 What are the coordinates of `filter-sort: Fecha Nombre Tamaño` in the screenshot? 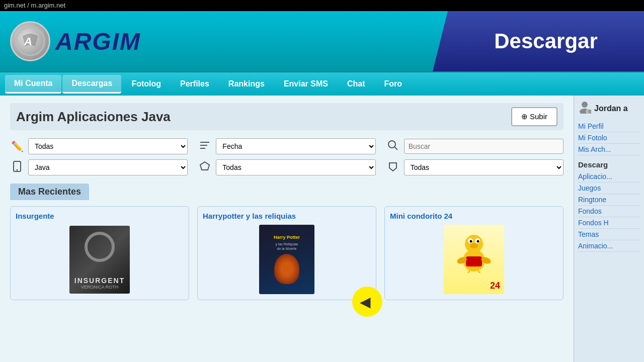 It's located at (287, 146).